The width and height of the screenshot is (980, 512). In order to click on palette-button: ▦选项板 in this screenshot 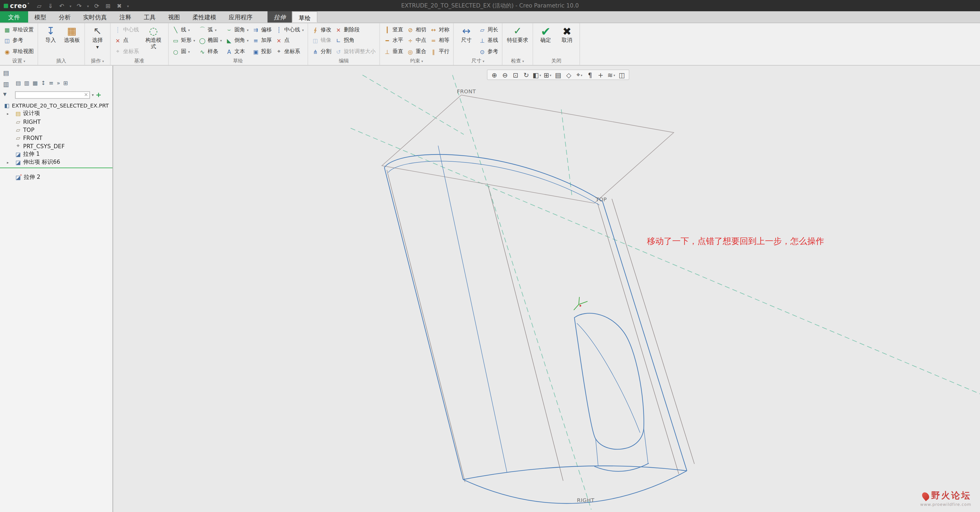, I will do `click(72, 35)`.